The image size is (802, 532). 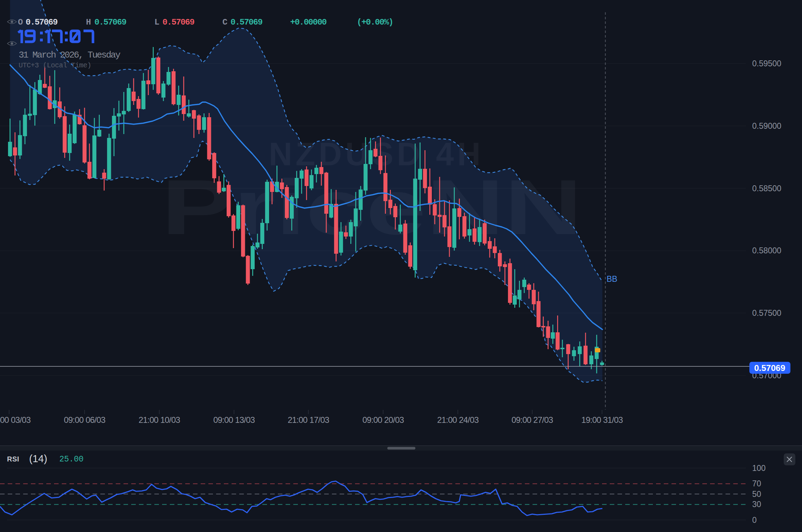 I want to click on svg-text: 09:00 27/03, so click(x=532, y=420).